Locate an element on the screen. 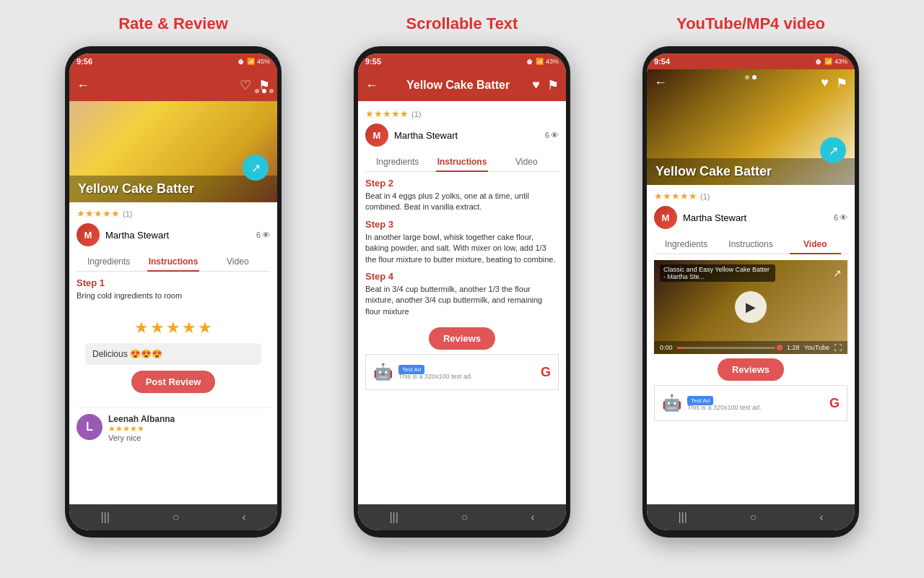  alarm-icon-2: ⏰ is located at coordinates (530, 61).